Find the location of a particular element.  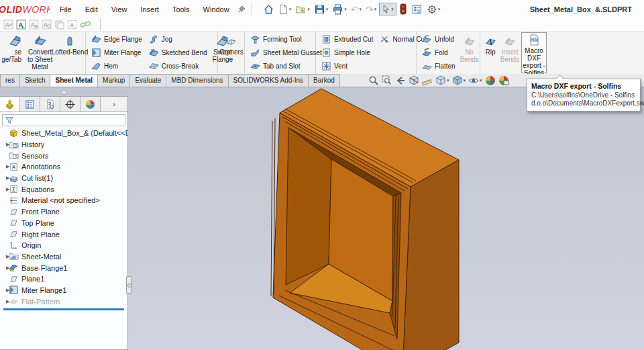

save-button: ▾ is located at coordinates (321, 9).